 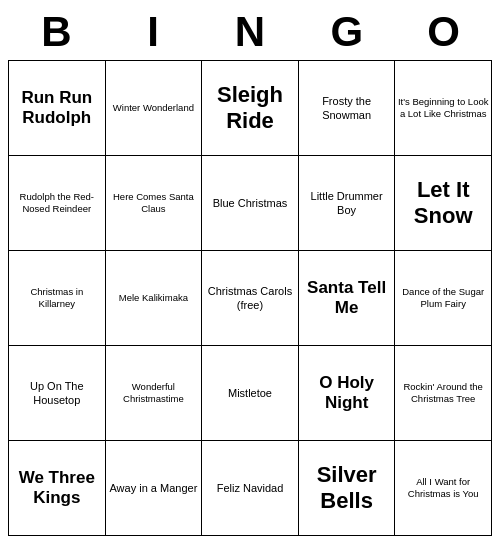 What do you see at coordinates (444, 108) in the screenshot?
I see `bingo-cell: It's Beginning to Look a Lot Like Christ…` at bounding box center [444, 108].